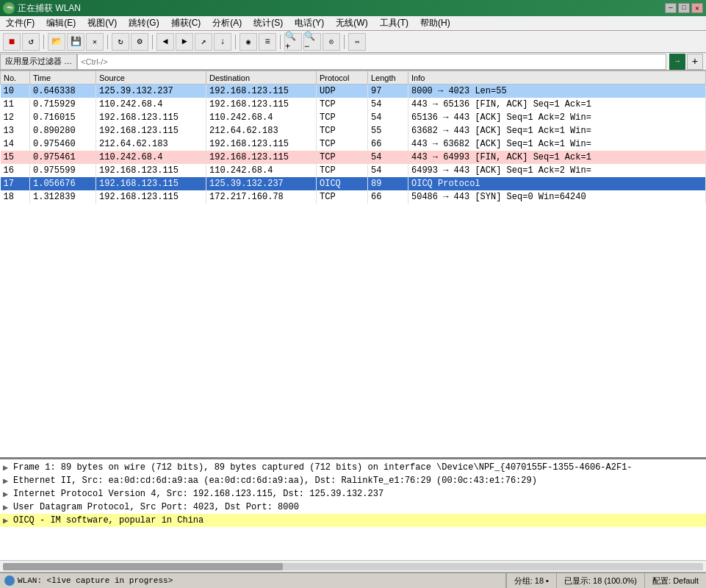 This screenshot has height=588, width=706. What do you see at coordinates (262, 171) in the screenshot?
I see `cell-destination: 110.242.68.4` at bounding box center [262, 171].